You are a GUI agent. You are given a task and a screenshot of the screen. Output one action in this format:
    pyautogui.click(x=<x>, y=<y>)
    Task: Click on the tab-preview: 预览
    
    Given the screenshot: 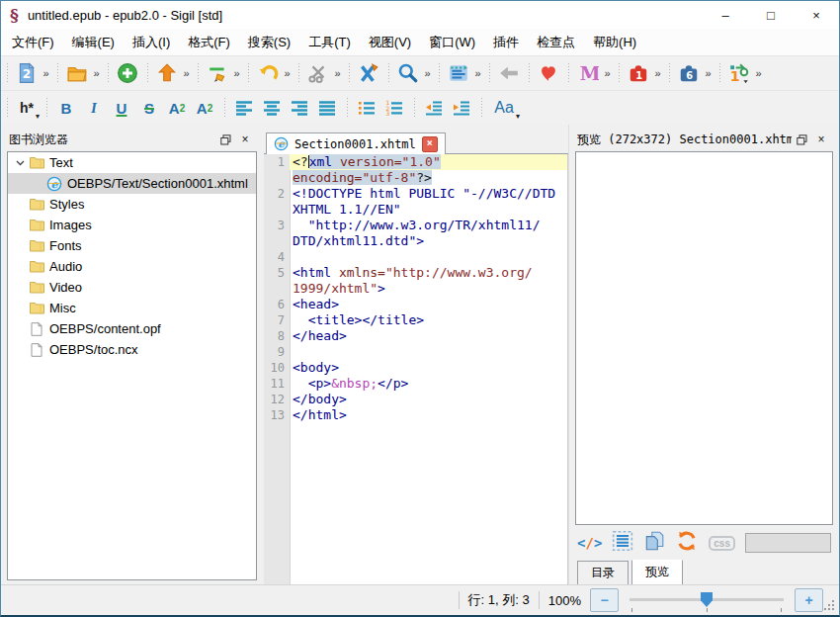 What is the action you would take?
    pyautogui.click(x=657, y=573)
    